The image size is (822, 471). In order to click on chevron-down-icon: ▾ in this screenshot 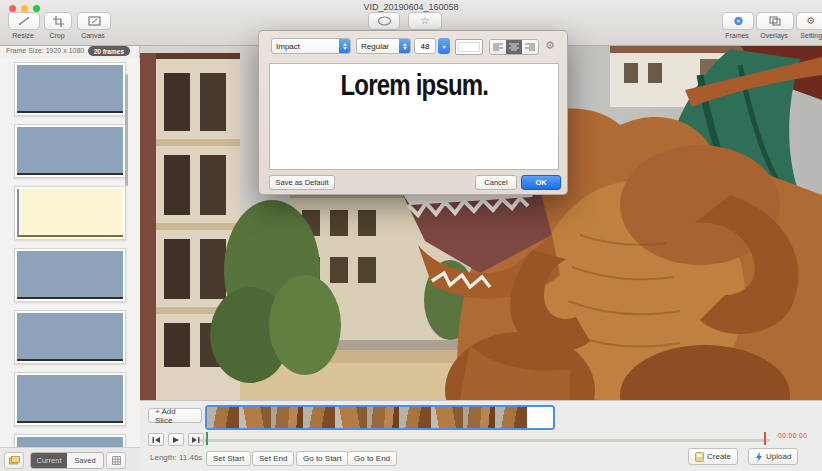, I will do `click(444, 46)`.